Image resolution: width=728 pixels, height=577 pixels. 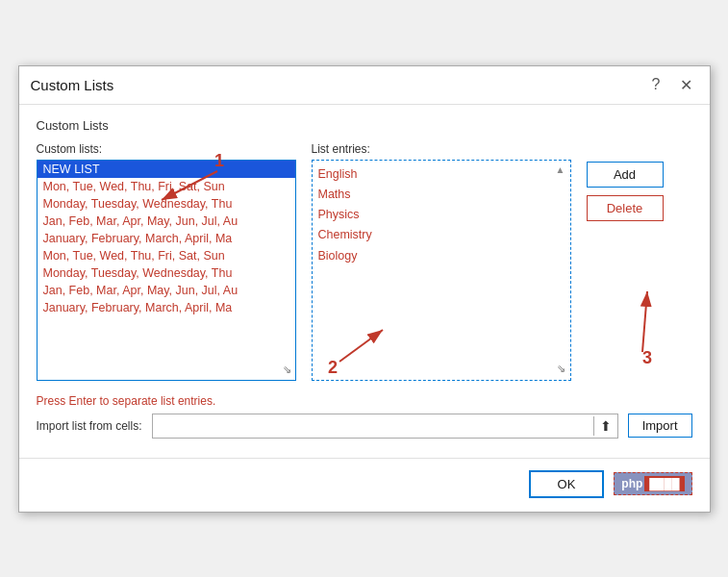 What do you see at coordinates (166, 149) in the screenshot?
I see `custom-lists-label: Custom lists:` at bounding box center [166, 149].